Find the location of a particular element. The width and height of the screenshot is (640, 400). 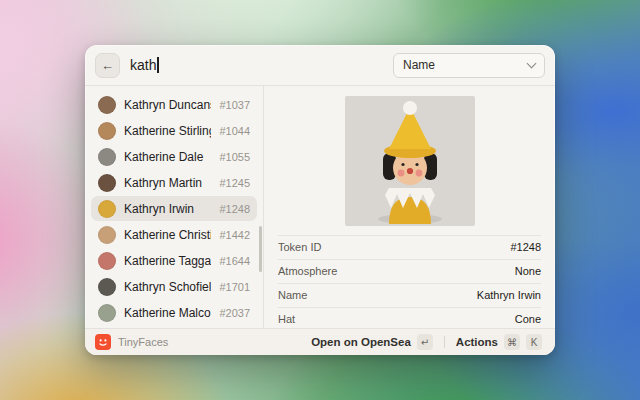

result-token-id: #2037 is located at coordinates (234, 313).